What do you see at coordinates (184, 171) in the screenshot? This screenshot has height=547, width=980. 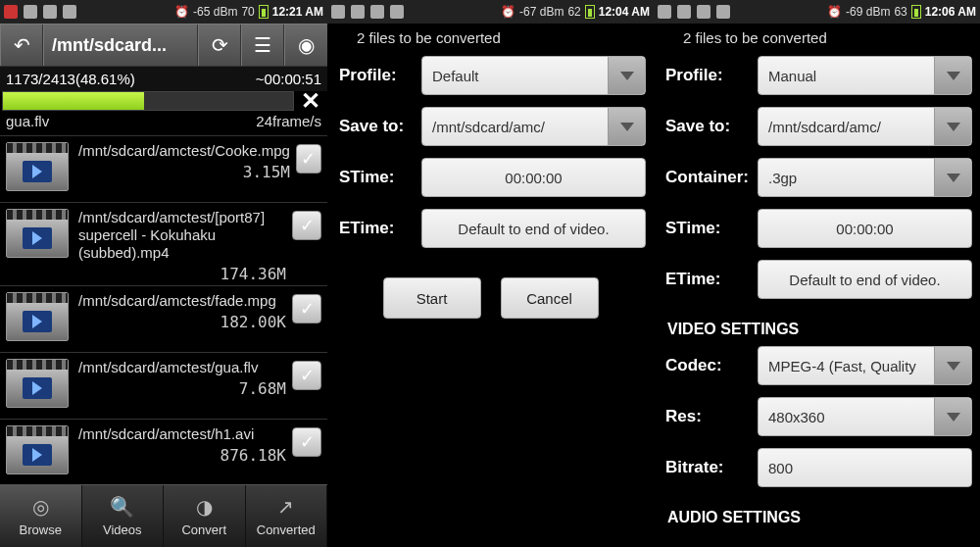 I see `file-size: 3.15M` at bounding box center [184, 171].